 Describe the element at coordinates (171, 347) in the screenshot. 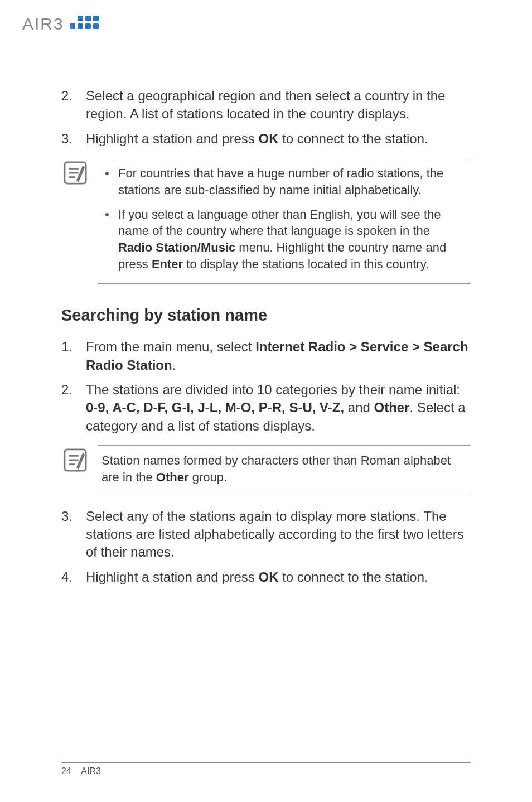

I see `text-run: From the main menu, select` at that location.